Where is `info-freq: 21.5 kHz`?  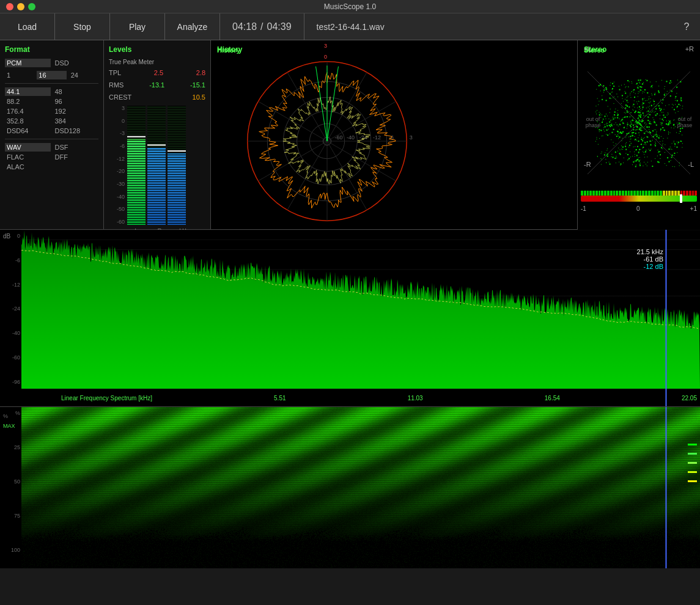
info-freq: 21.5 kHz is located at coordinates (650, 252).